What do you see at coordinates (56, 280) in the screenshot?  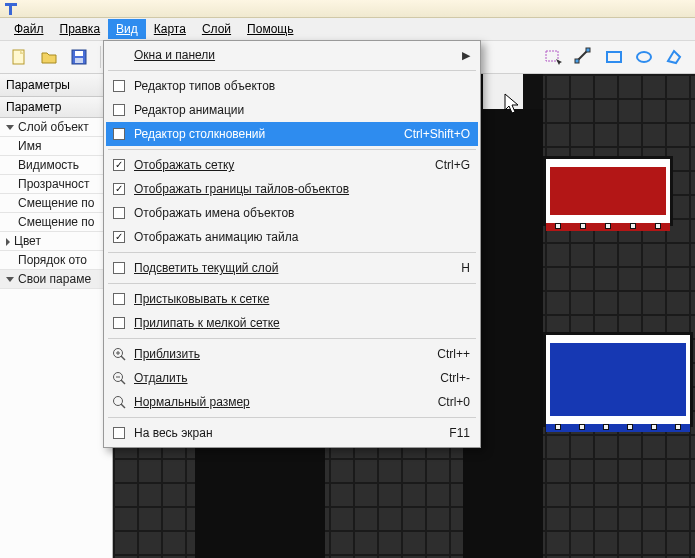 I see `section-custom: Свои параме` at bounding box center [56, 280].